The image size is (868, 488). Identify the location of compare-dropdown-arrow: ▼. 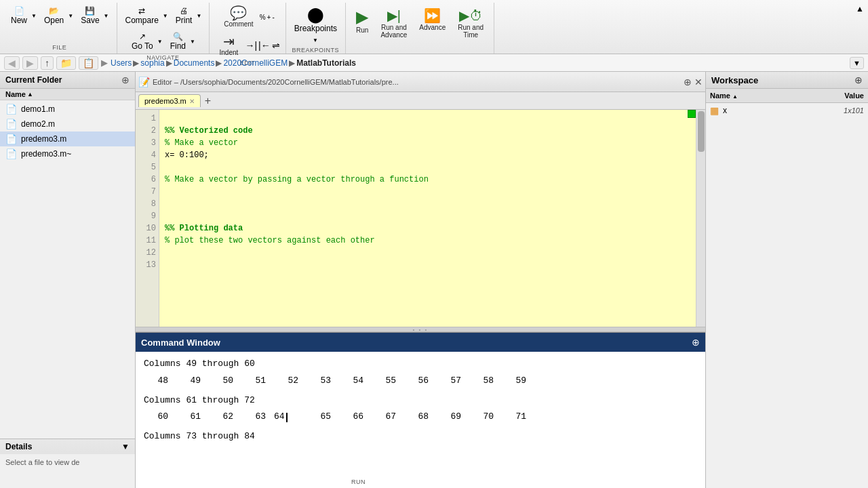
(165, 16).